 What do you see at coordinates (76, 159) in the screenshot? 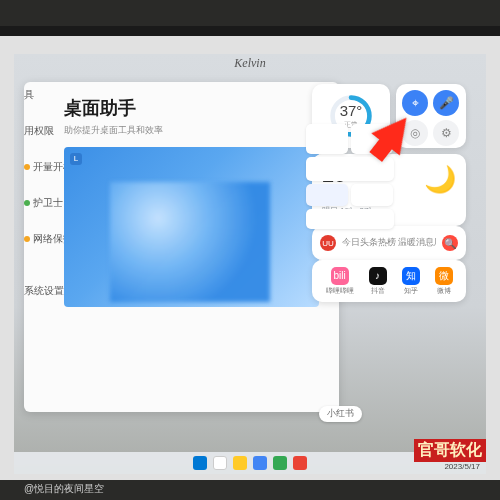
I see `preview-badge: L` at bounding box center [76, 159].